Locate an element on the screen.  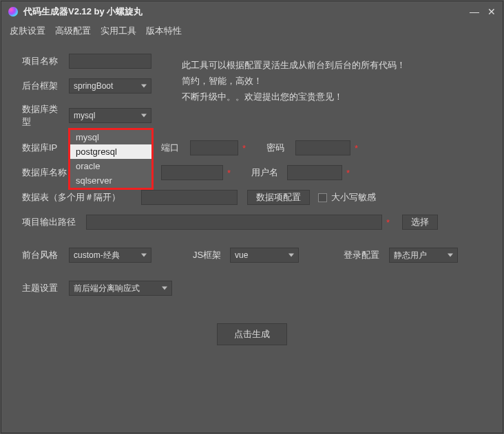
intro-text: 此工具可以根据配置灵活生成从前台到后台的所有代码！ 简约，智能，高效！ 不断升级… is located at coordinates (293, 81).